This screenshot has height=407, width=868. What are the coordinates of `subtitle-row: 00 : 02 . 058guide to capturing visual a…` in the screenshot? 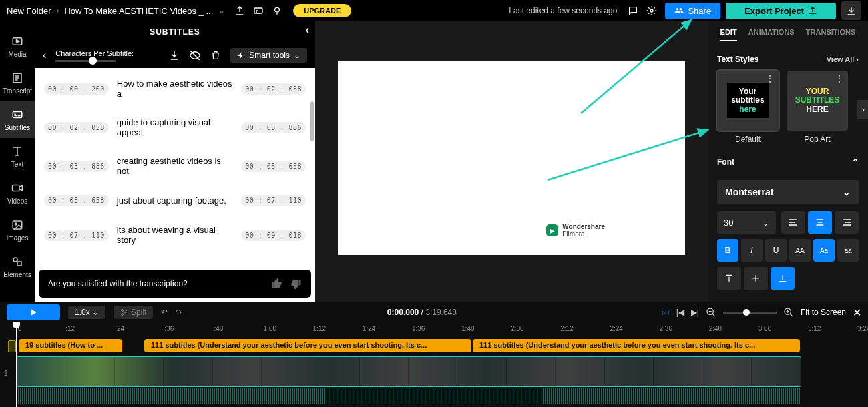 It's located at (175, 127).